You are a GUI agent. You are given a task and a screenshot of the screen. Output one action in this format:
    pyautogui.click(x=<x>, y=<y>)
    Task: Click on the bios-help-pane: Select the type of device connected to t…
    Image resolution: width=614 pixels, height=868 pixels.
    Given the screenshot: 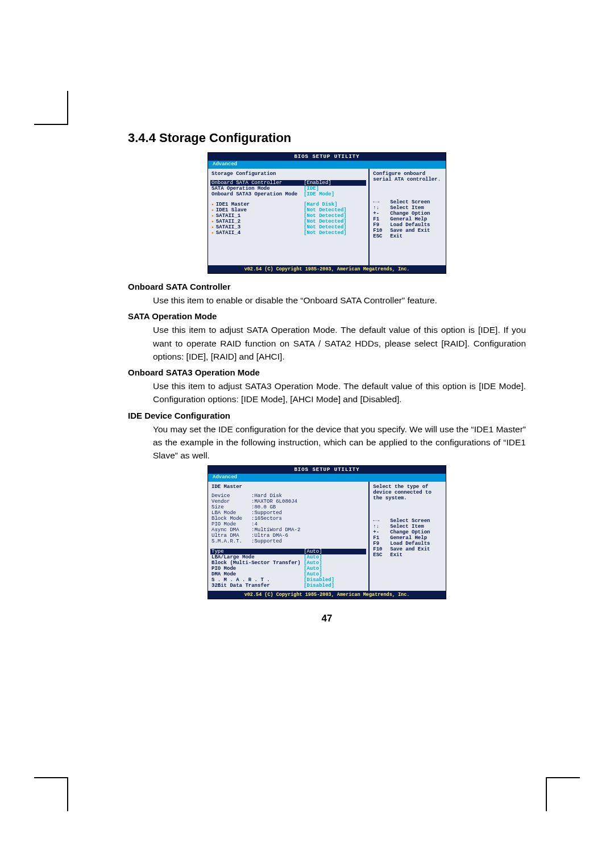 What is the action you would take?
    pyautogui.click(x=408, y=536)
    